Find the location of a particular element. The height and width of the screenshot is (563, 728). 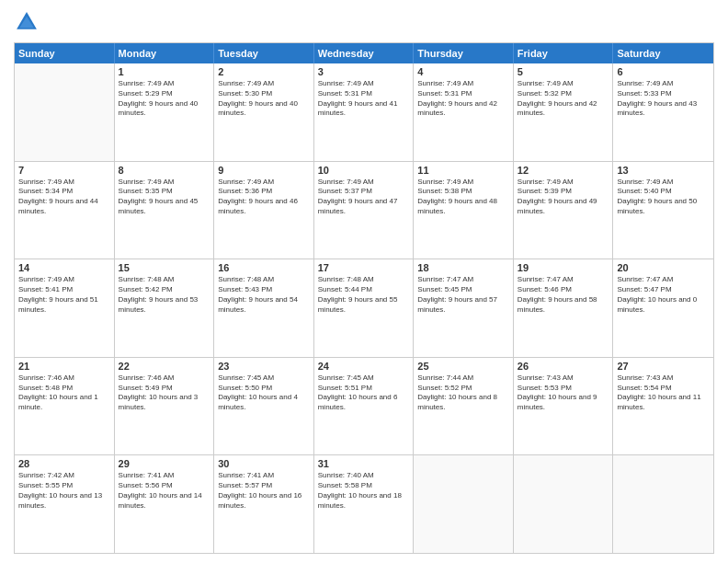

cell-daylight: Daylight: 9 hours and 40 minutes. is located at coordinates (158, 109).